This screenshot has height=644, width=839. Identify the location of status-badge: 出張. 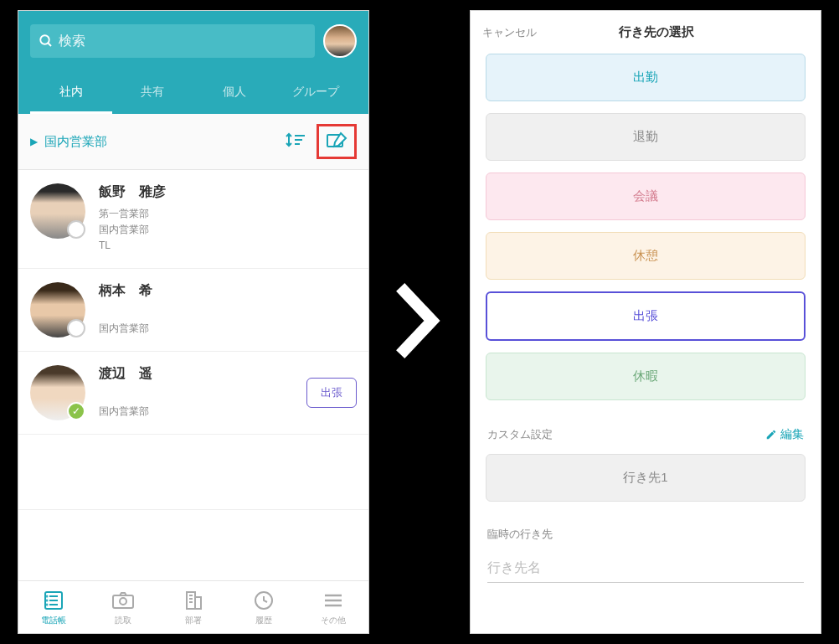
(332, 393).